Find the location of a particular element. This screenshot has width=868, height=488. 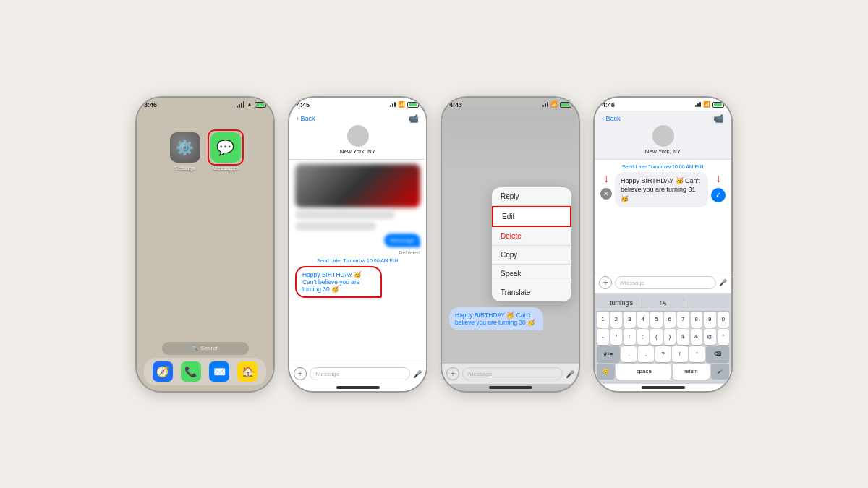

key-0: 0 is located at coordinates (723, 320).